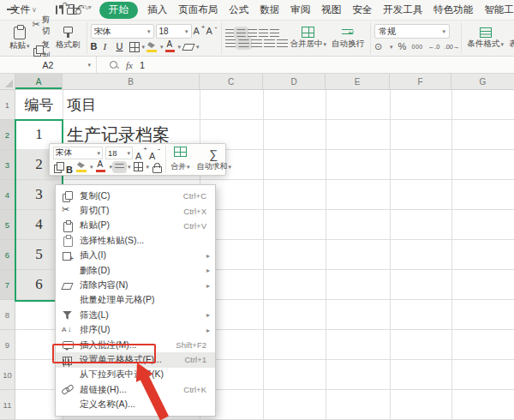  What do you see at coordinates (39, 81) in the screenshot?
I see `column-header-a: A` at bounding box center [39, 81].